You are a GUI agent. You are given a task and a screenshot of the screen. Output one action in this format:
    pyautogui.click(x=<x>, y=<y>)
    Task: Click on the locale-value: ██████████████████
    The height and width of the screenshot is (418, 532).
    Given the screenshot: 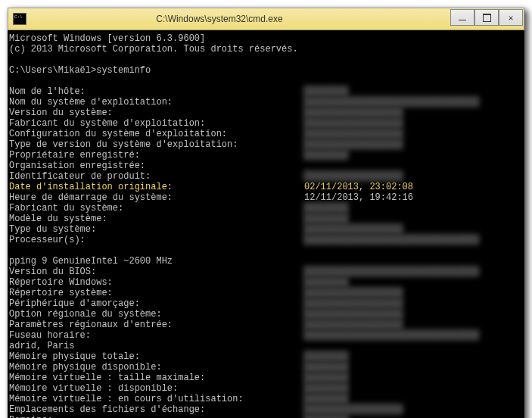 What is the action you would take?
    pyautogui.click(x=353, y=314)
    